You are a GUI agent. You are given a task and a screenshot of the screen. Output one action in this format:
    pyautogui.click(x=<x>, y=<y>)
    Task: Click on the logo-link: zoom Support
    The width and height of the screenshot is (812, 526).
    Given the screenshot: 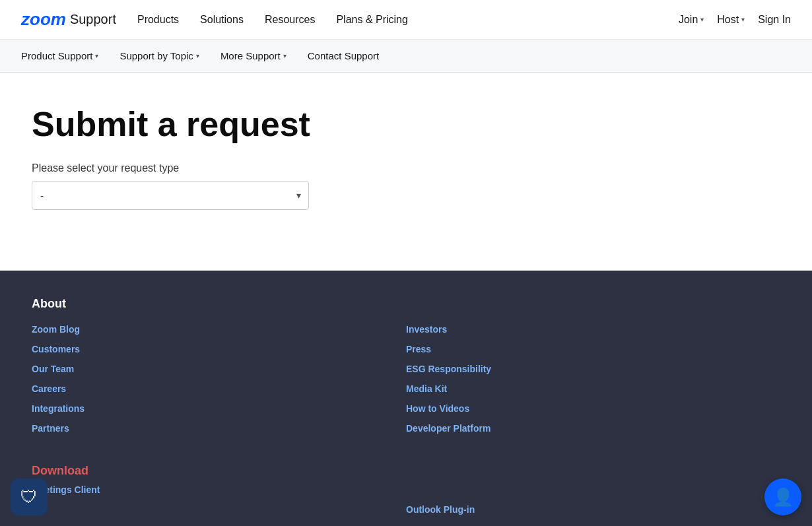 What is the action you would take?
    pyautogui.click(x=69, y=20)
    